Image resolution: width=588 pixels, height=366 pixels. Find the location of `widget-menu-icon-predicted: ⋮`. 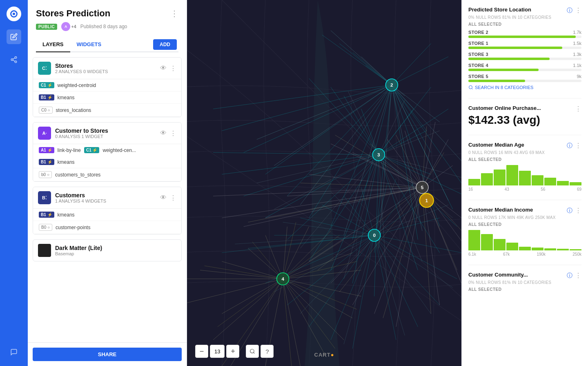

widget-menu-icon-predicted: ⋮ is located at coordinates (578, 11).